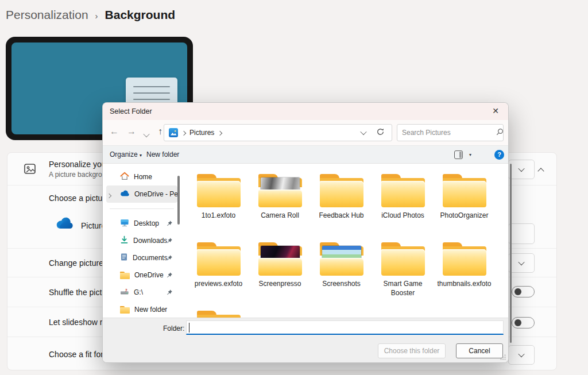 The width and height of the screenshot is (588, 375). I want to click on view-options-icon, so click(458, 155).